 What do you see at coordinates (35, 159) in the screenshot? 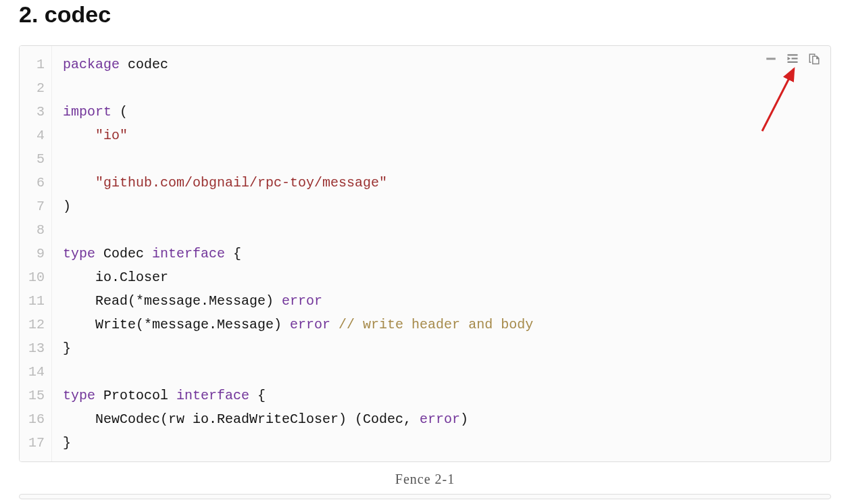
I see `line-number: 5` at bounding box center [35, 159].